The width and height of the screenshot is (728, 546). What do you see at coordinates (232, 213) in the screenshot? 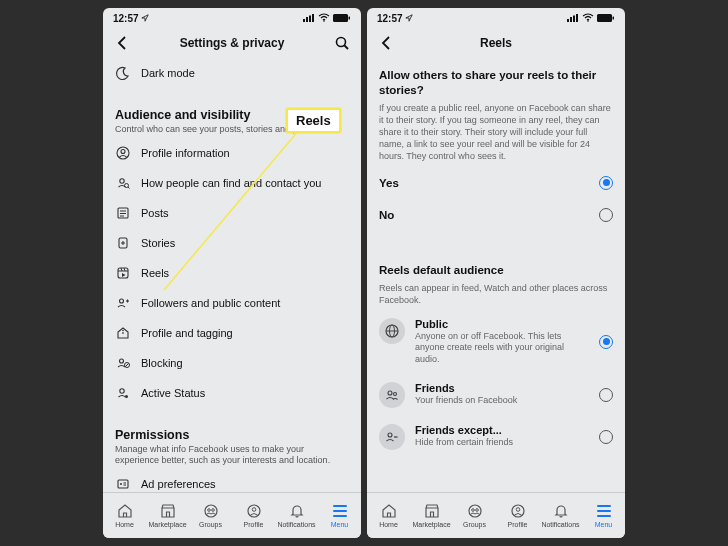
I see `row-posts: Posts` at bounding box center [232, 213].